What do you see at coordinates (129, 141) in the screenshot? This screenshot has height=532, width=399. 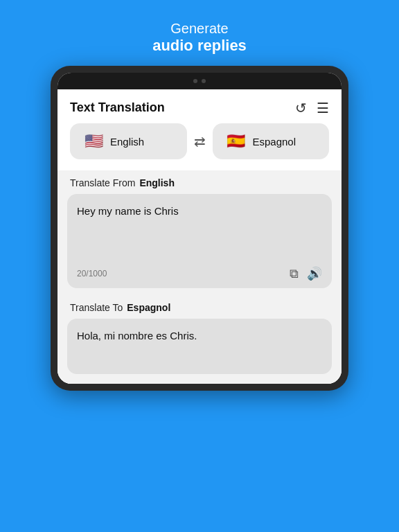 I see `source-language-button: 🇺🇸 English` at bounding box center [129, 141].